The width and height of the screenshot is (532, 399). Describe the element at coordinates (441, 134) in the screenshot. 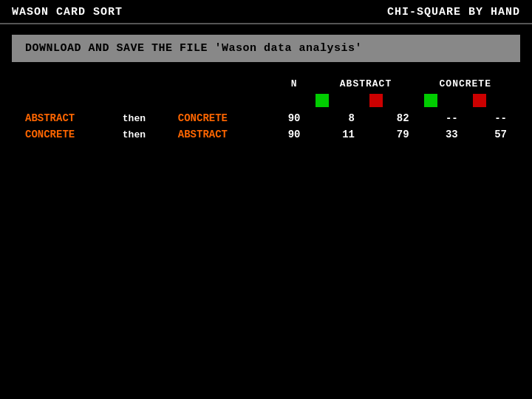

I see `row2-con-green: 33` at that location.